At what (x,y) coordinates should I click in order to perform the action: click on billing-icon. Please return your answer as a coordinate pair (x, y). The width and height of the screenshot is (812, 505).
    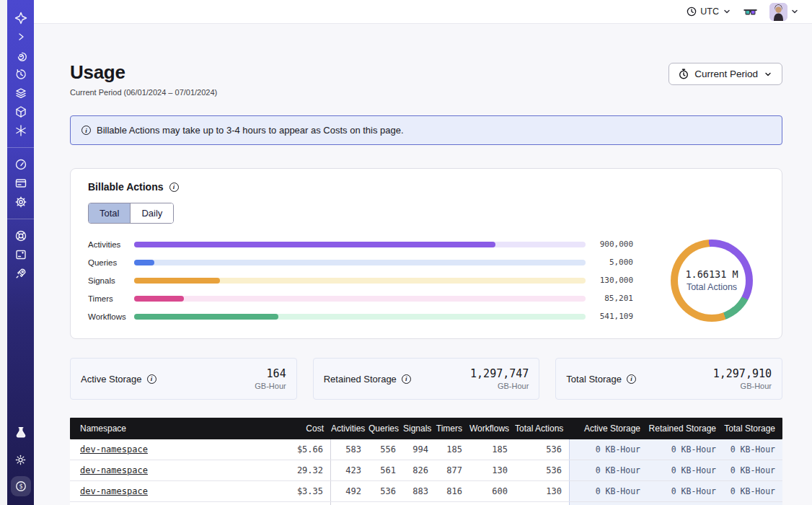
    Looking at the image, I should click on (21, 183).